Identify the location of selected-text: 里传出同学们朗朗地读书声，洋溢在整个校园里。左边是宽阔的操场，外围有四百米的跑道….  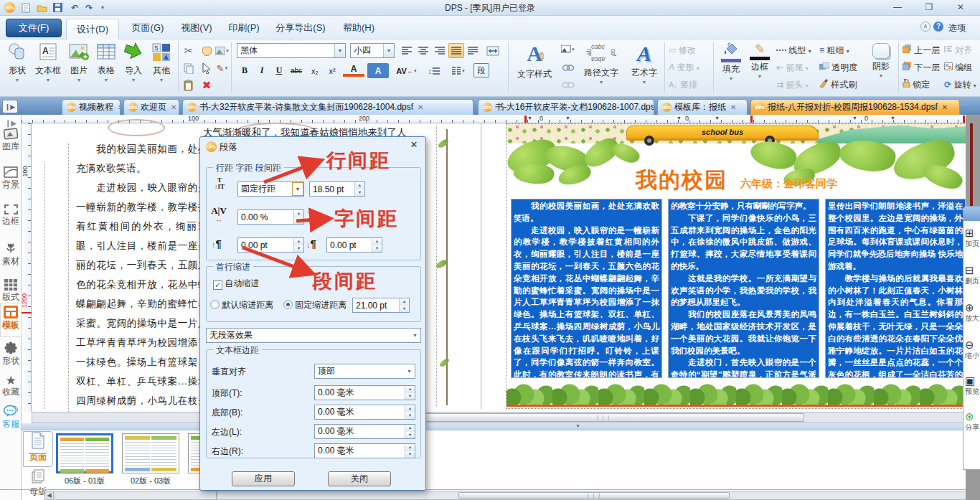
(895, 288).